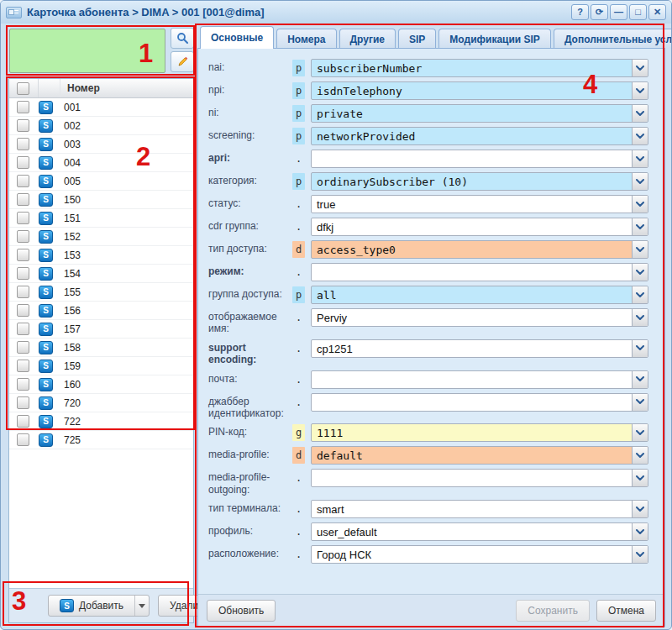 This screenshot has height=630, width=672. I want to click on table-row: S 722, so click(101, 422).